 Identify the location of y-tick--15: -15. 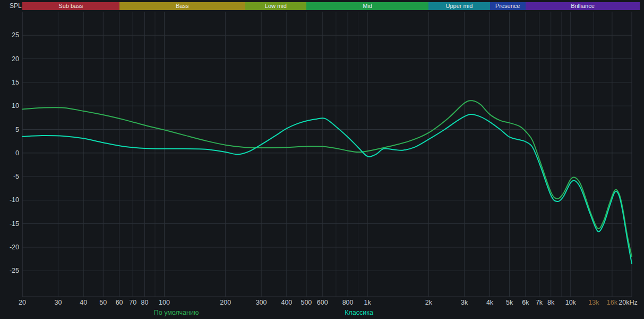
(14, 224).